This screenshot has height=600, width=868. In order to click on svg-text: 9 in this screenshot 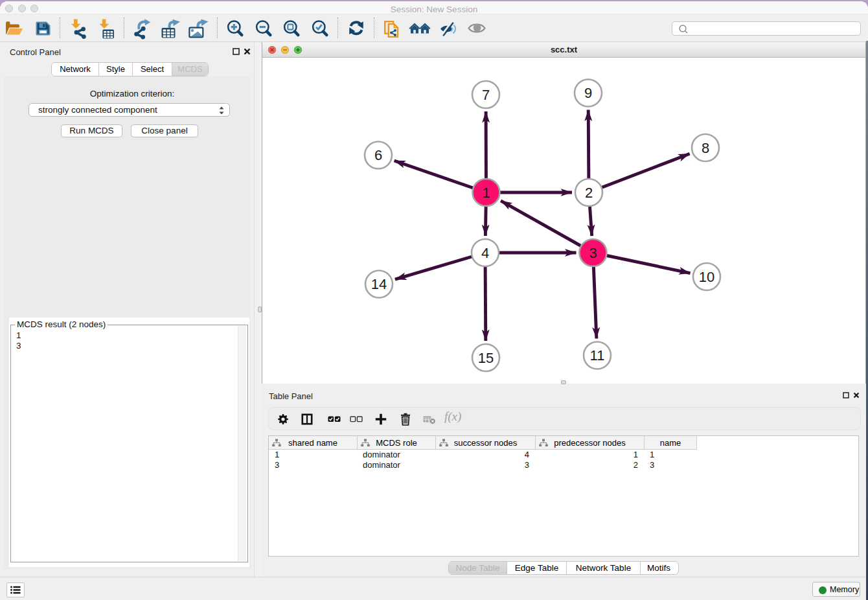, I will do `click(588, 93)`.